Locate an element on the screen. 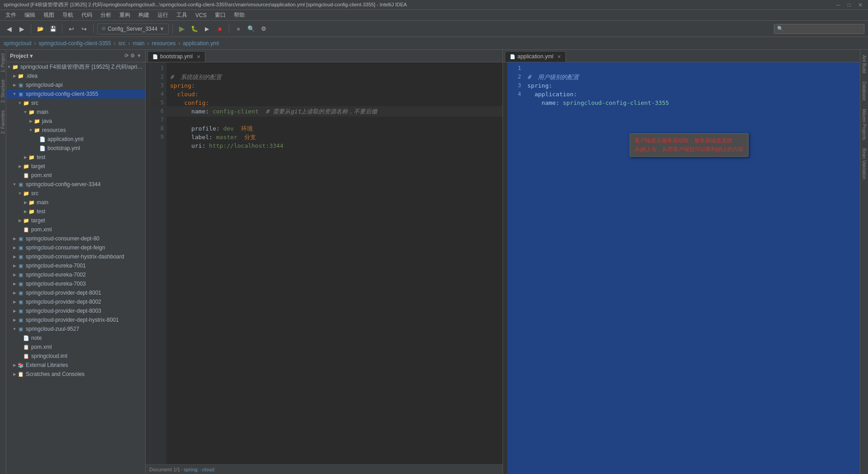 Image resolution: width=868 pixels, height=474 pixels. right-tab-database: Database is located at coordinates (864, 91).